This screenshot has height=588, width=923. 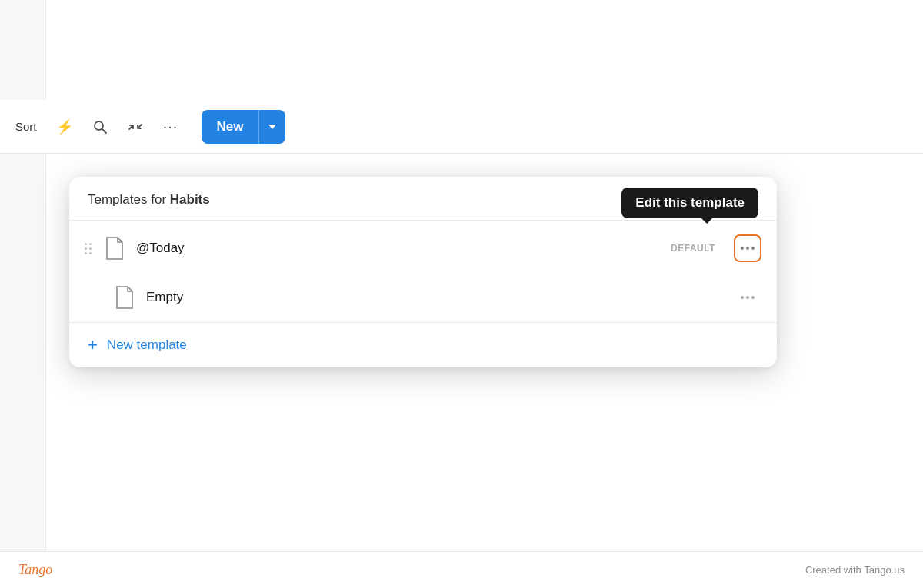 I want to click on template-name-empty: Empty, so click(x=435, y=297).